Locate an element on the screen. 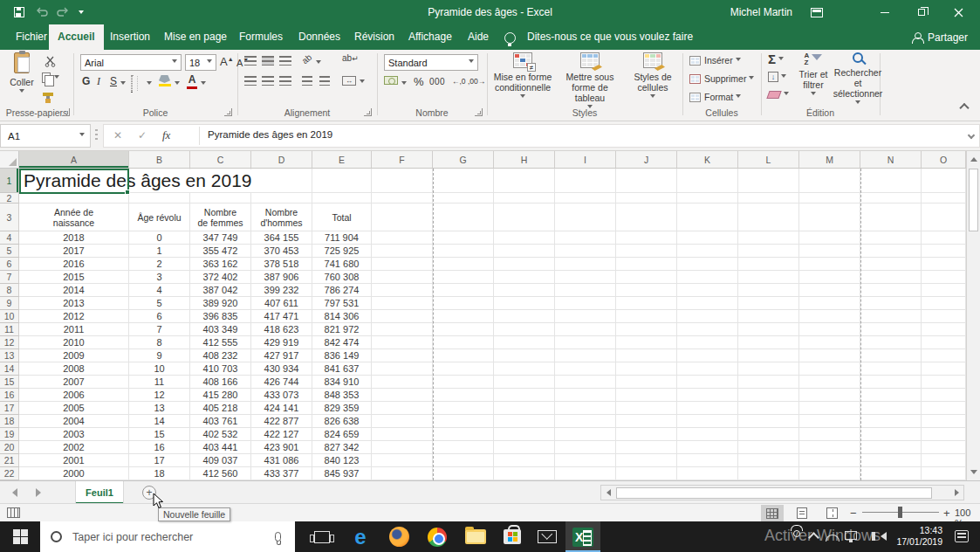  cell-J10 is located at coordinates (647, 316).